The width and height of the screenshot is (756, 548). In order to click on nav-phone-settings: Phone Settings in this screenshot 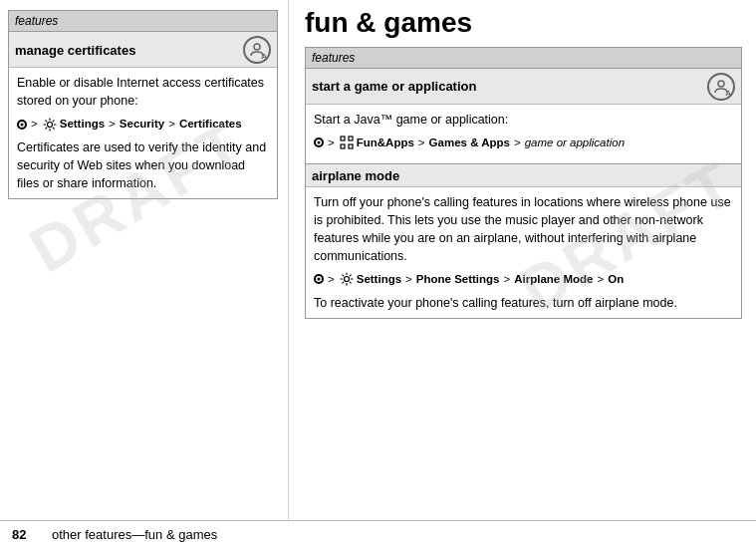, I will do `click(458, 279)`.